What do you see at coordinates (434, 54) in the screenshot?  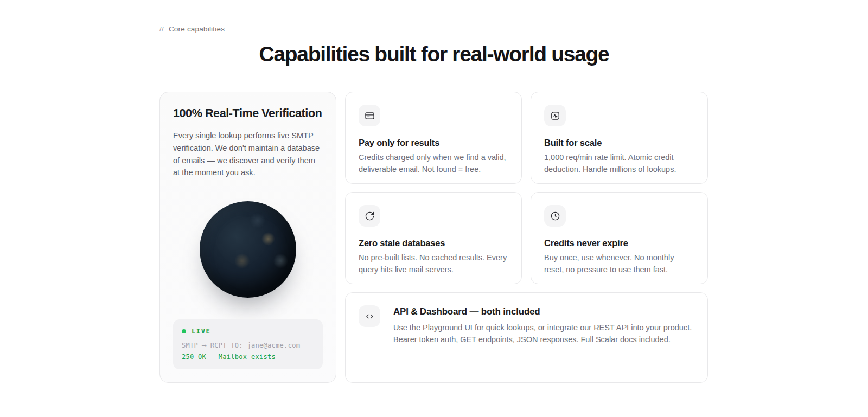 I see `page-title: Capabilities built for real-world usage` at bounding box center [434, 54].